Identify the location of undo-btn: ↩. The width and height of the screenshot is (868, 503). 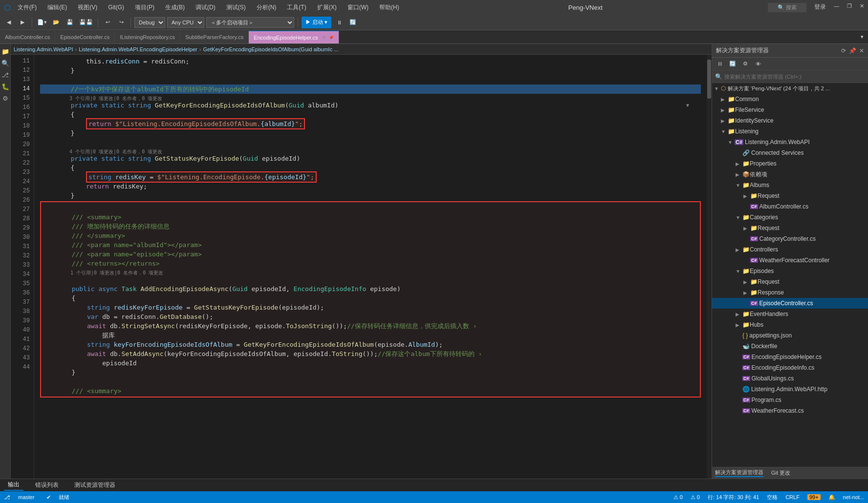
(108, 22).